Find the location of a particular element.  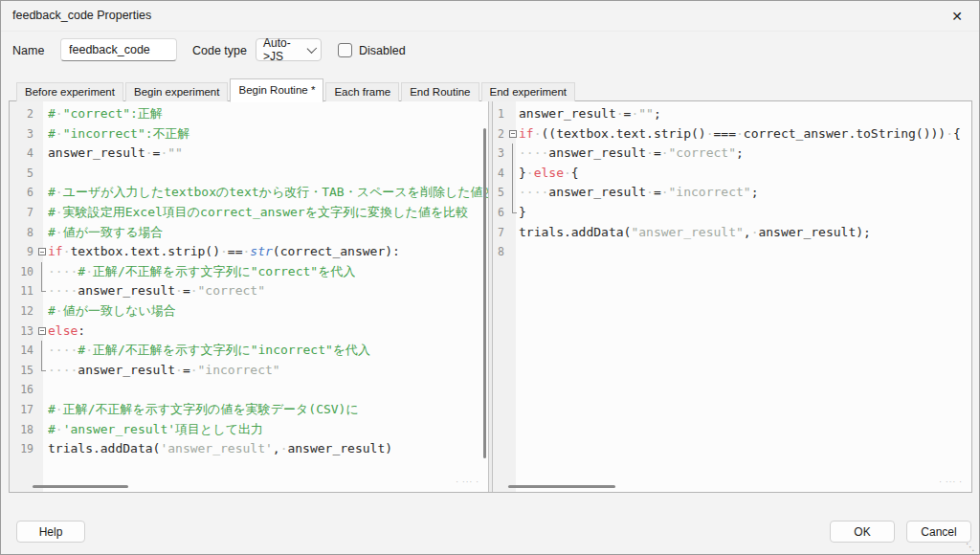

tab-begin-routine: Begin Routine * is located at coordinates (277, 90).